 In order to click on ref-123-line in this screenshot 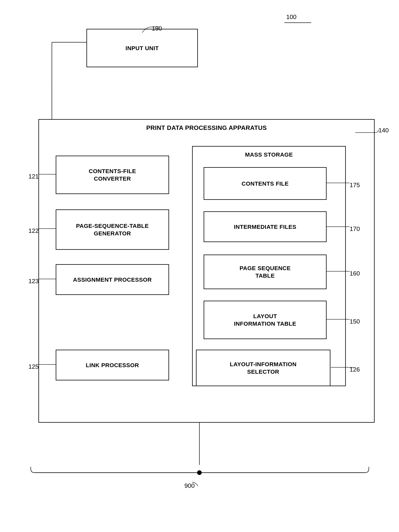, I will do `click(48, 279)`.